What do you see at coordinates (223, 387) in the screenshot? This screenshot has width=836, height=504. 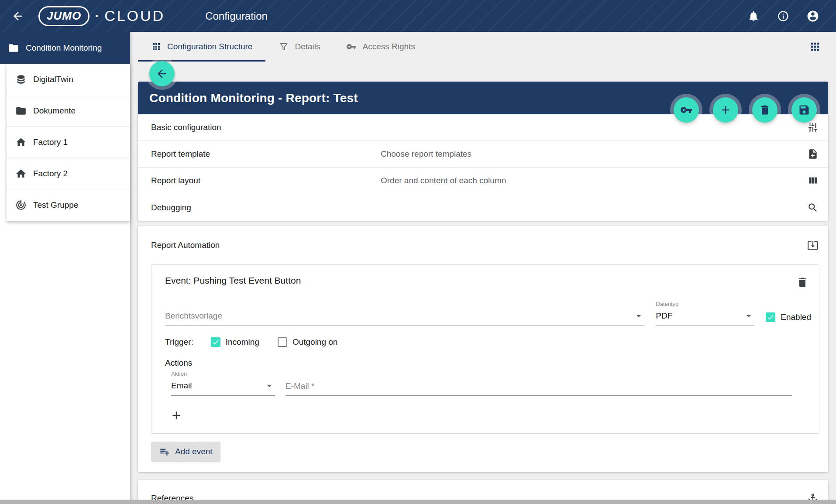 I see `aktion-select: Email` at bounding box center [223, 387].